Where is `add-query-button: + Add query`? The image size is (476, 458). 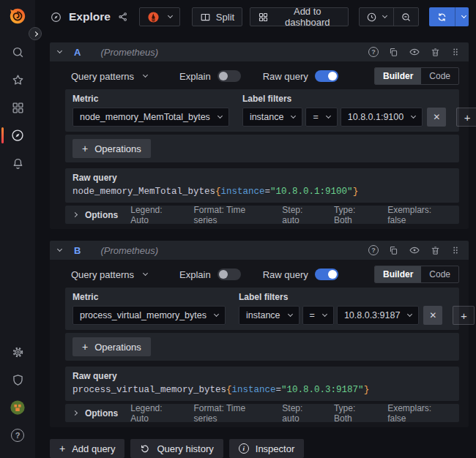 add-query-button: + Add query is located at coordinates (87, 448).